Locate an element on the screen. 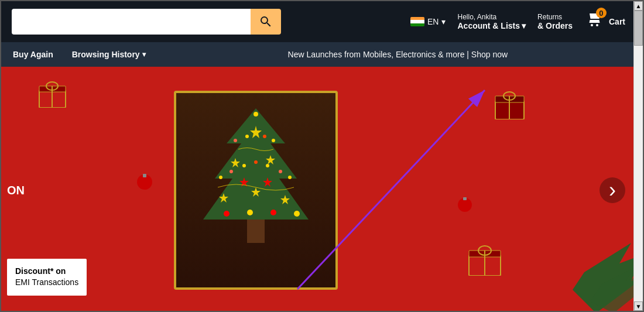 The image size is (644, 312). gift-box-right-top is located at coordinates (509, 106).